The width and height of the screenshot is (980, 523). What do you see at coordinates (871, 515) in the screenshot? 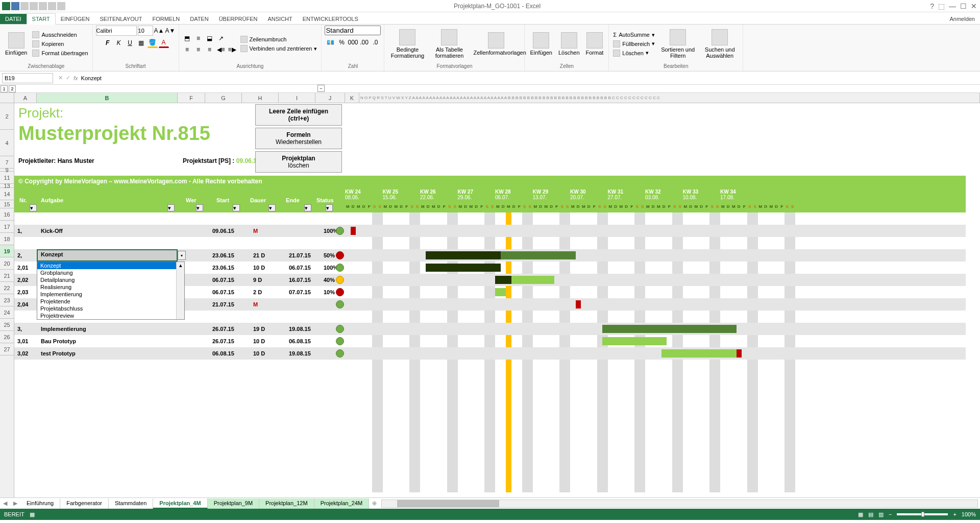
I see `view-layout-icon: ▤` at bounding box center [871, 515].